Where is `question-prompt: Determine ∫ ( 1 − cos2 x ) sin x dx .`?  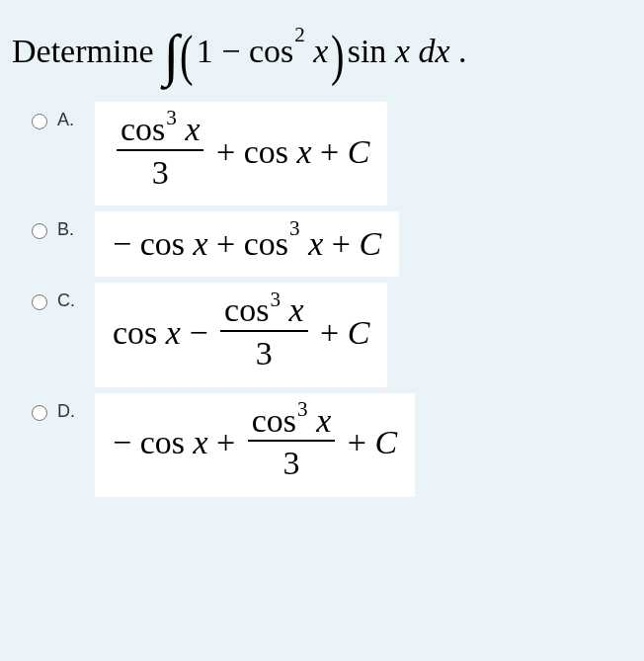
question-prompt: Determine ∫ ( 1 − cos2 x ) sin x dx . is located at coordinates (322, 55).